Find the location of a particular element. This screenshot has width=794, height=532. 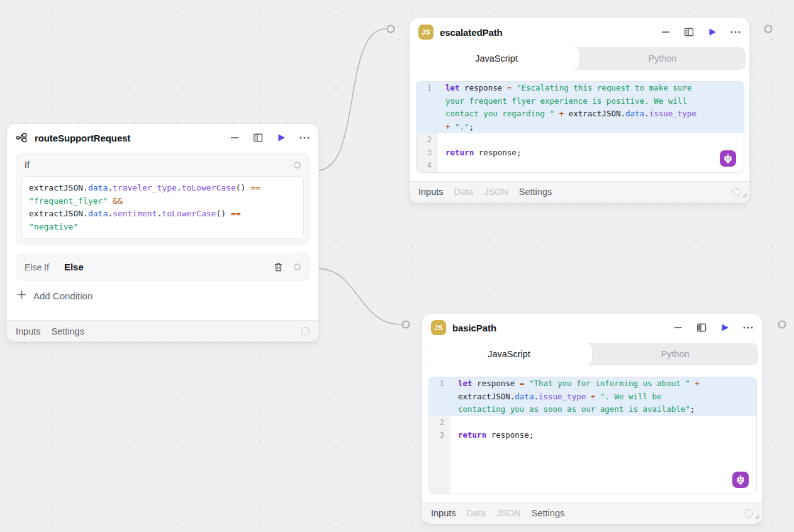

code-line: 4 is located at coordinates (580, 166).